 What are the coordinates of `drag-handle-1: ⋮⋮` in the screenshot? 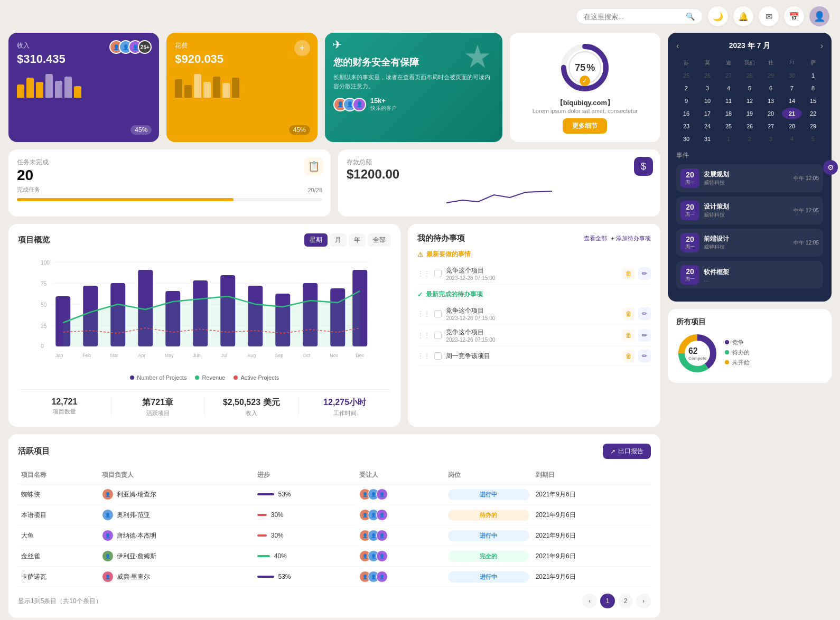 It's located at (424, 274).